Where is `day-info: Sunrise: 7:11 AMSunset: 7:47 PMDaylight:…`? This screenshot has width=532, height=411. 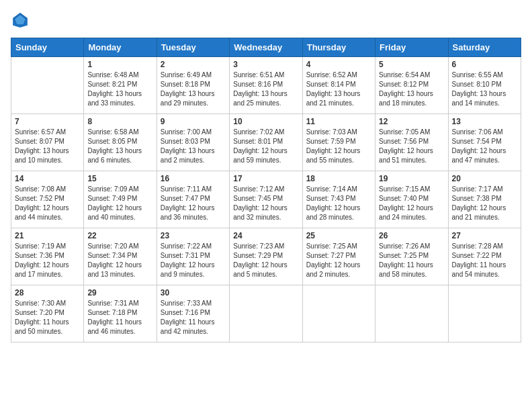
day-info: Sunrise: 7:11 AMSunset: 7:47 PMDaylight:… is located at coordinates (193, 203).